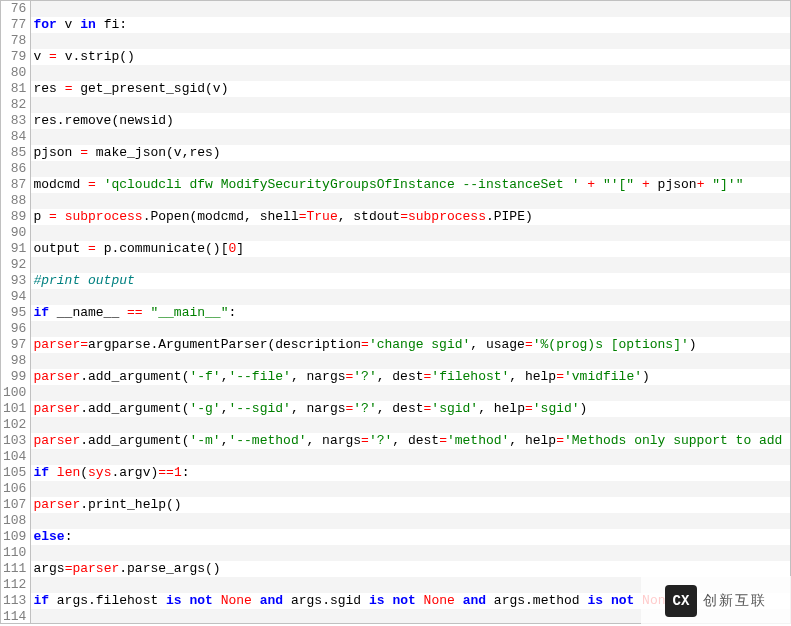  I want to click on code-line: output = p.communicate()[0], so click(410, 249).